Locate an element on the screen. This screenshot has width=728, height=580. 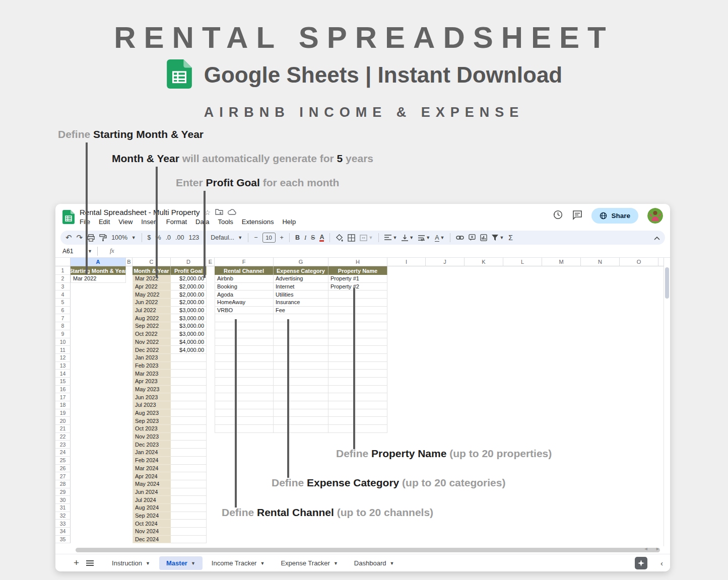
grid-cell-B15 is located at coordinates (129, 382).